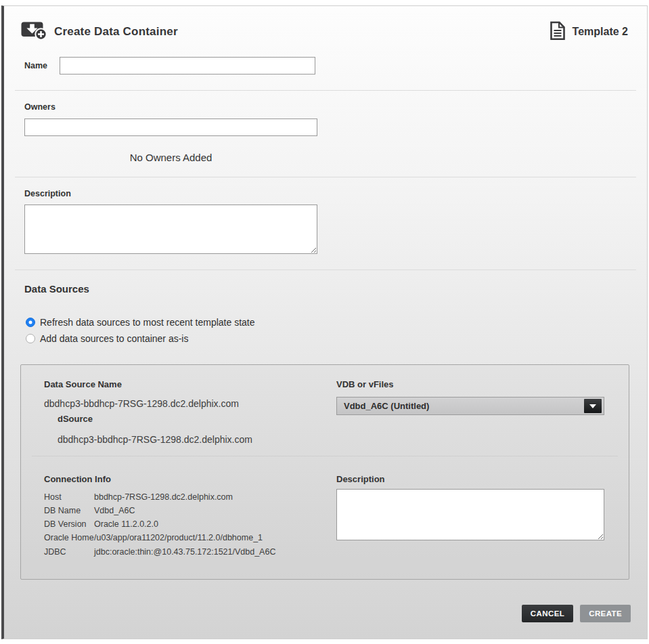 Image resolution: width=649 pixels, height=644 pixels. I want to click on connection-key: JDBC, so click(69, 553).